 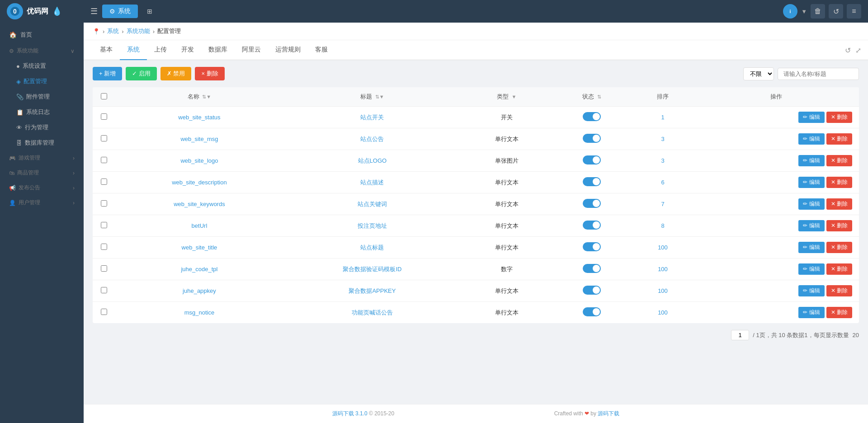 I want to click on tab-dev: 开发, so click(x=188, y=50).